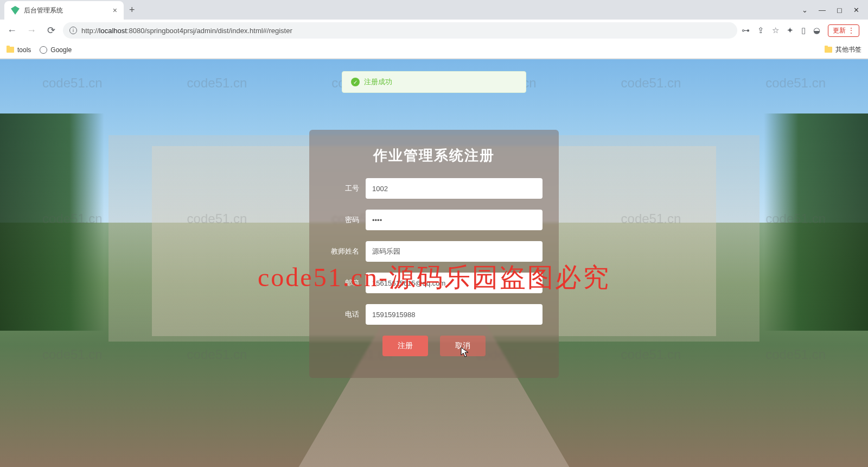 The height and width of the screenshot is (467, 868). What do you see at coordinates (745, 30) in the screenshot?
I see `key-icon: ⊶` at bounding box center [745, 30].